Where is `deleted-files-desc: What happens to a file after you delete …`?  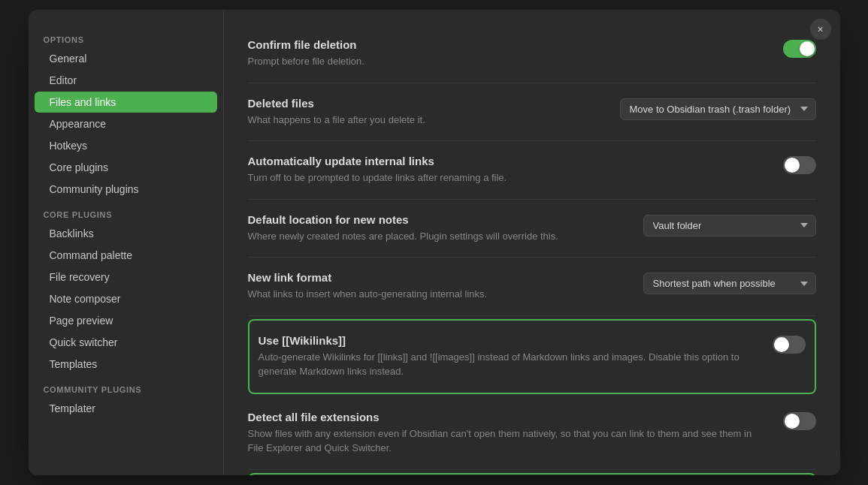 deleted-files-desc: What happens to a file after you delete … is located at coordinates (427, 120).